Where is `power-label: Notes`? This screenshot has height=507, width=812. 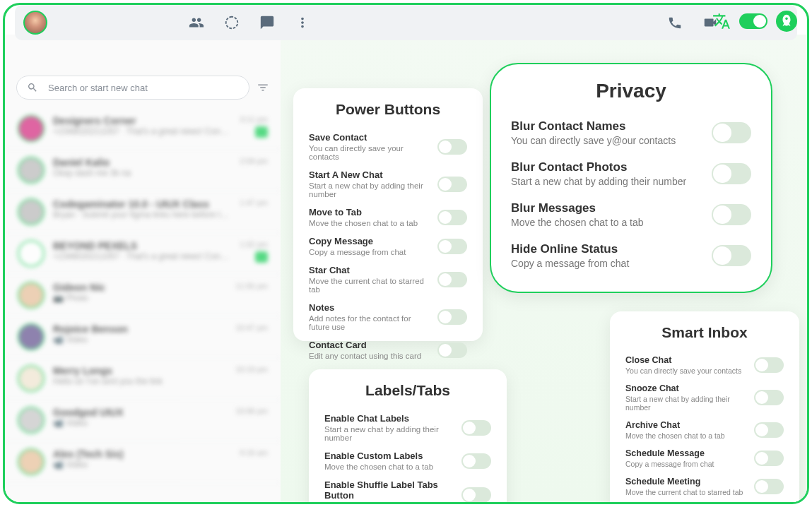
power-label: Notes is located at coordinates (370, 308).